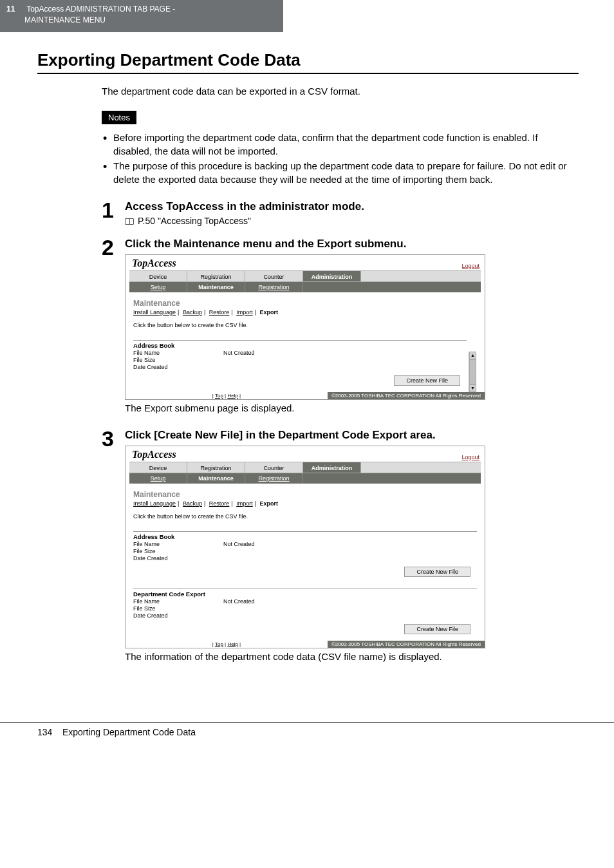 The width and height of the screenshot is (614, 868). What do you see at coordinates (113, 247) in the screenshot?
I see `step-number: 2` at bounding box center [113, 247].